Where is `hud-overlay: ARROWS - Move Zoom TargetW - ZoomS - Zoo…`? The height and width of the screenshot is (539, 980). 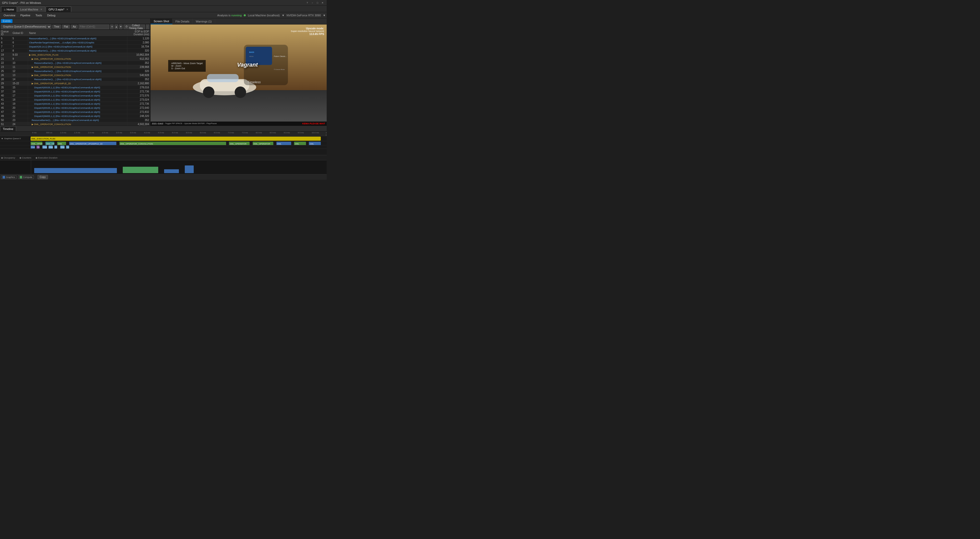 hud-overlay: ARROWS - Move Zoom TargetW - ZoomS - Zoo… is located at coordinates (187, 66).